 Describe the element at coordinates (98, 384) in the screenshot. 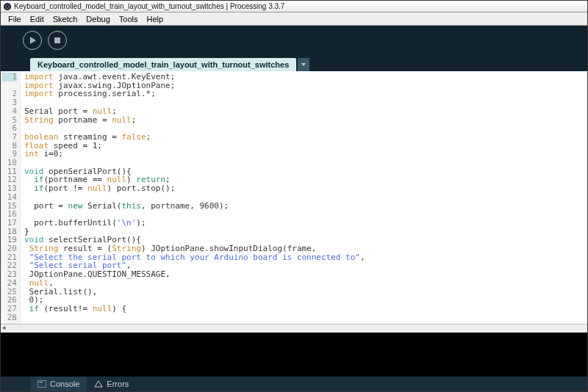

I see `warning-icon` at that location.